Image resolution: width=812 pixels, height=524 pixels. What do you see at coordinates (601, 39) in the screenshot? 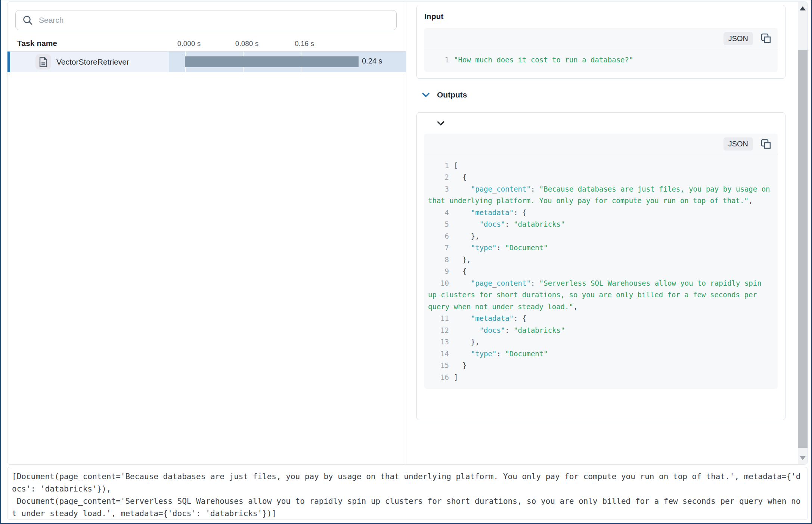
I see `input-code-header: JSON` at bounding box center [601, 39].